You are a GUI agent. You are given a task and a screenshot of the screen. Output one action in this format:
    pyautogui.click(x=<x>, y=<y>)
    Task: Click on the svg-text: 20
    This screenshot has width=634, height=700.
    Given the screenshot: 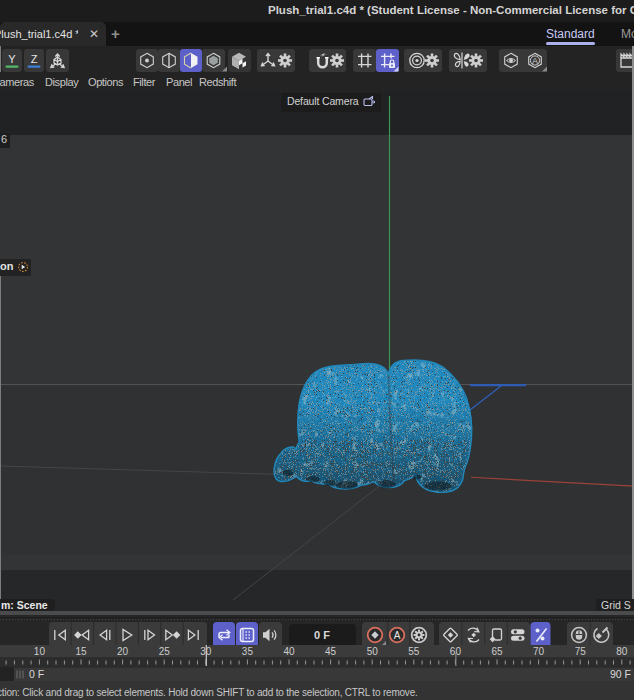 What is the action you would take?
    pyautogui.click(x=123, y=652)
    